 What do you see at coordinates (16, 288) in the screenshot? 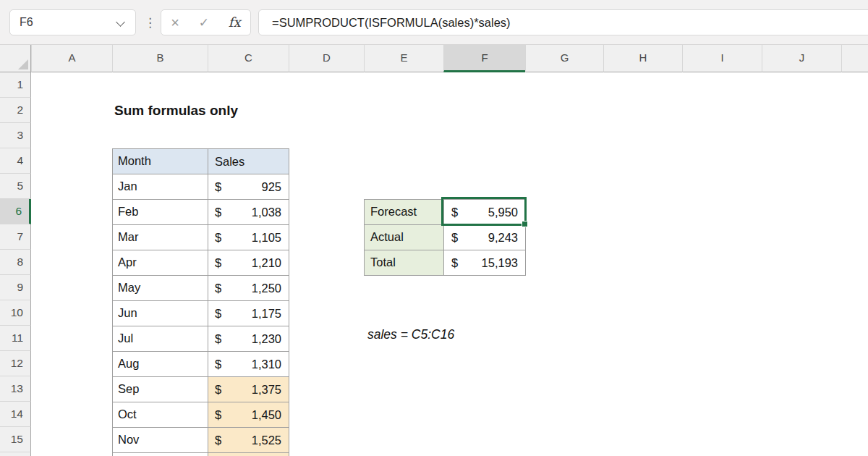
I see `row-header-9: 9` at bounding box center [16, 288].